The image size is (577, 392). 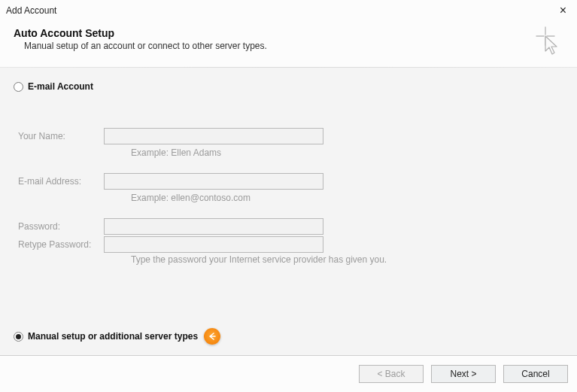 What do you see at coordinates (113, 336) in the screenshot?
I see `option-manual-label: Manual setup or additional server types` at bounding box center [113, 336].